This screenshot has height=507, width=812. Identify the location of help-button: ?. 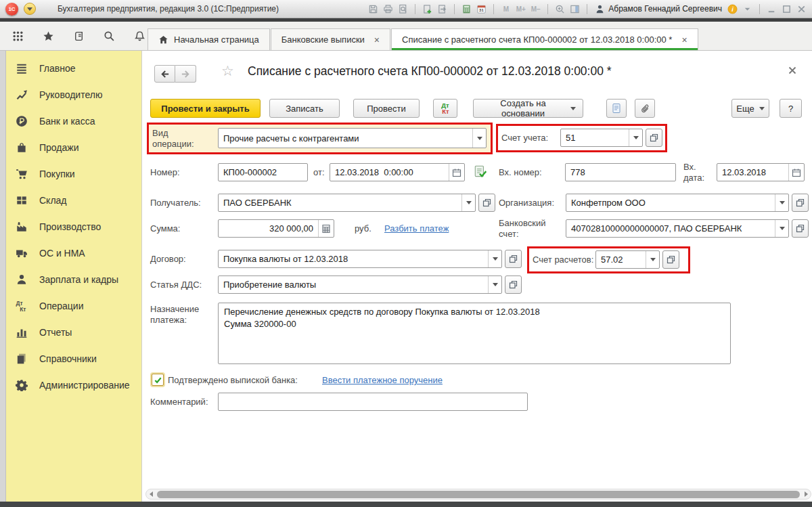
(790, 108).